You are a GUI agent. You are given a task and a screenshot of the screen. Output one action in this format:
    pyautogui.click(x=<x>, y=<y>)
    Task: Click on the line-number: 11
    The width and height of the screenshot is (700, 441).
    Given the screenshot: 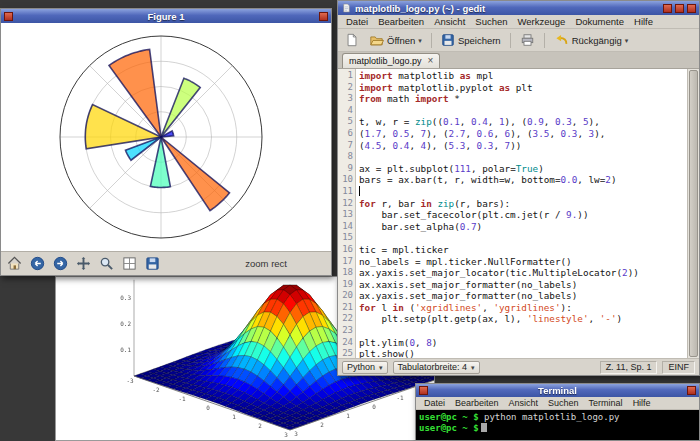 What is the action you would take?
    pyautogui.click(x=346, y=192)
    